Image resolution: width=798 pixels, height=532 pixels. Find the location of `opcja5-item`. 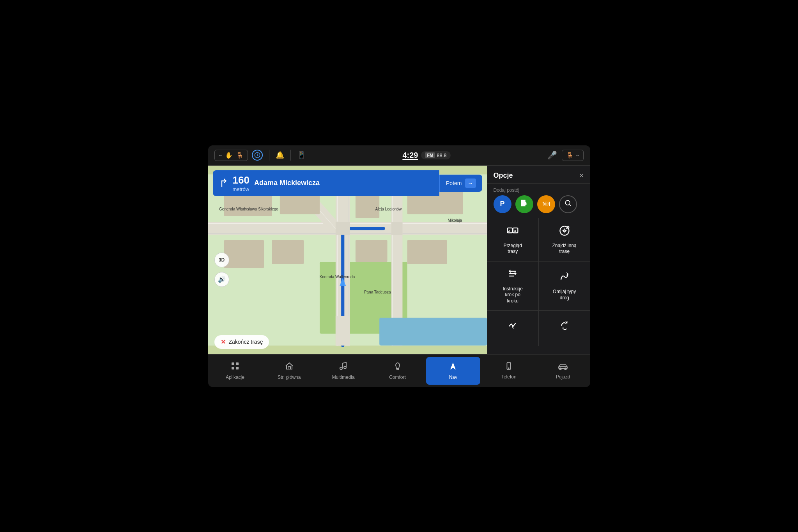

opcja5-item is located at coordinates (513, 328).